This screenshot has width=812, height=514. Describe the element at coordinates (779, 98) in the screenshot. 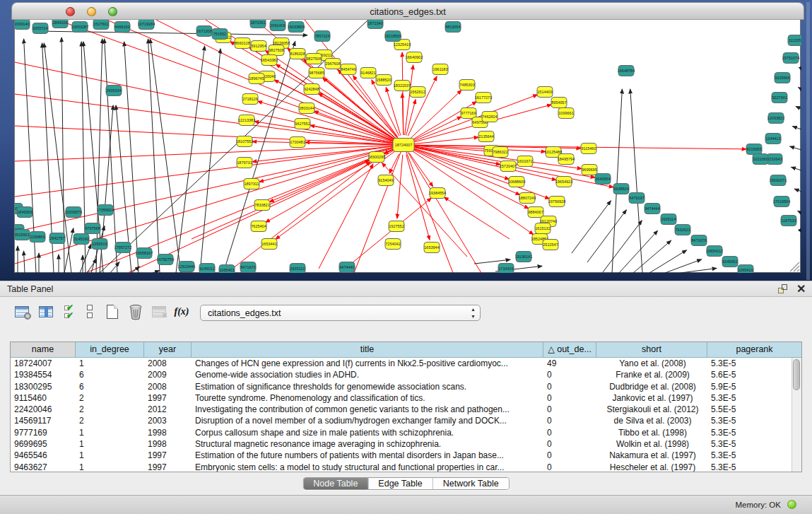

I see `graph-node: 9227341` at that location.